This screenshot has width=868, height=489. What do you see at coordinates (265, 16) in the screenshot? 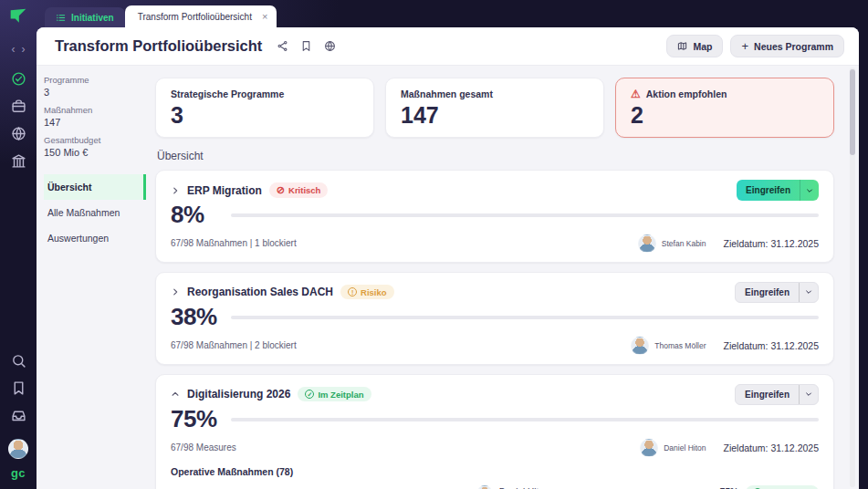
I see `close-icon: ×` at bounding box center [265, 16].